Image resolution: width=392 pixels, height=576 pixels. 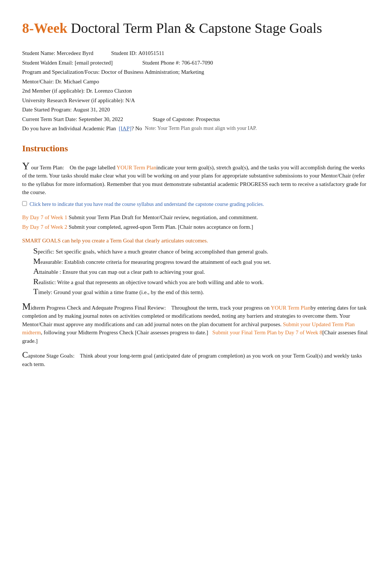 What do you see at coordinates (168, 262) in the screenshot?
I see `smart-text: Establish concrete criteria for measurin…` at bounding box center [168, 262].